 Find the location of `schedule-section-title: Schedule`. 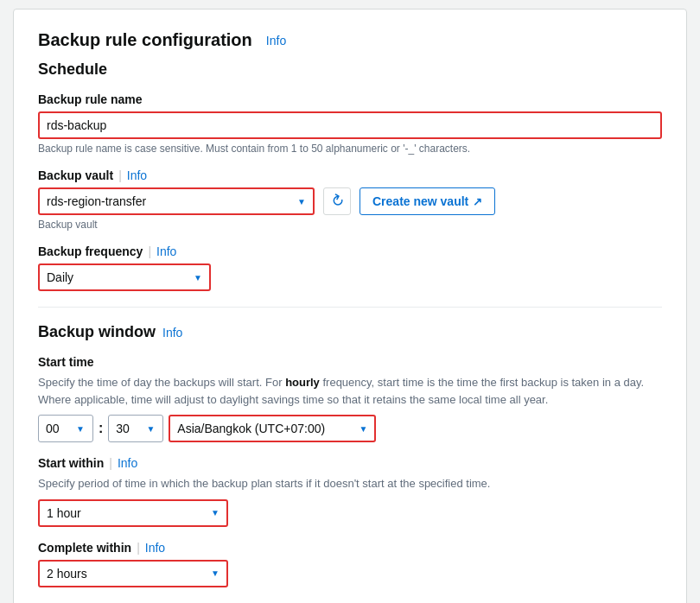

schedule-section-title: Schedule is located at coordinates (73, 69).